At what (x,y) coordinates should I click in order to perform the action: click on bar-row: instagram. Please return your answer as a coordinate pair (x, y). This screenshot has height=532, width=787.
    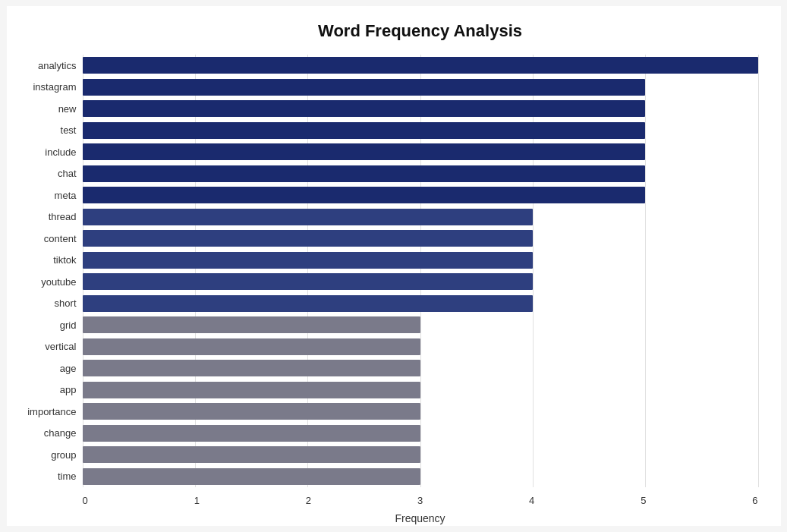
    Looking at the image, I should click on (420, 88).